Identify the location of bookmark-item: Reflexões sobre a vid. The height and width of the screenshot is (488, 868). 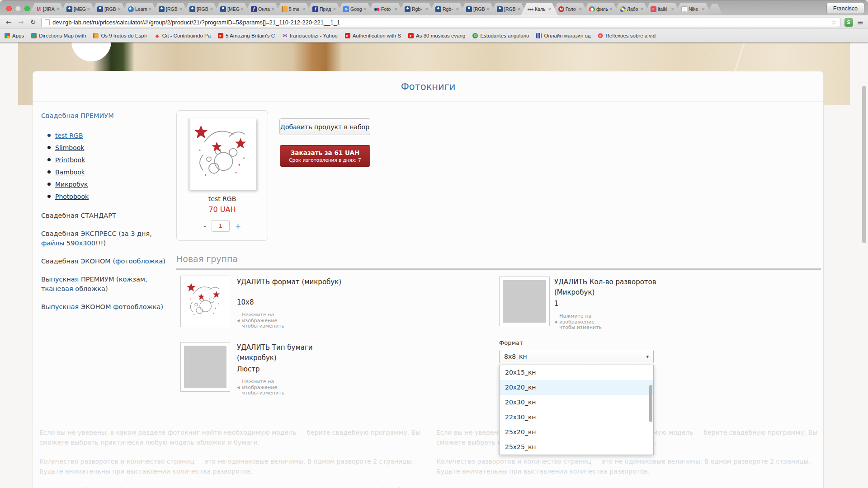
(627, 36).